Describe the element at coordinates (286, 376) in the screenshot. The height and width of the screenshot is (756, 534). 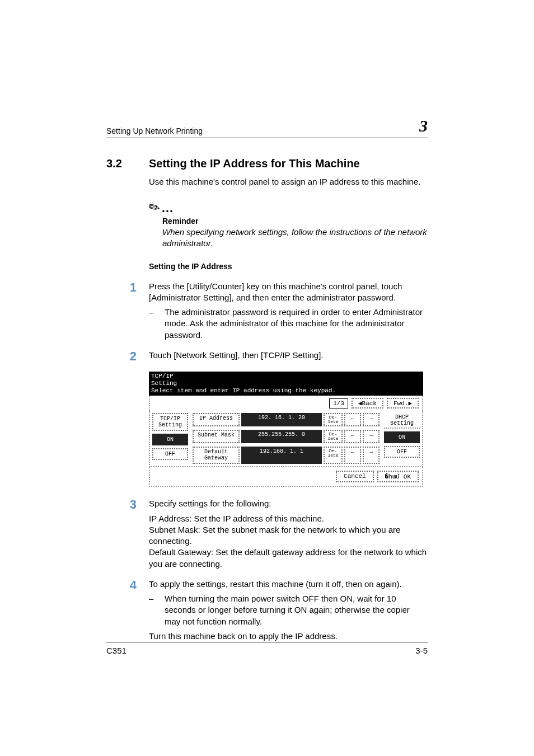
I see `figure-title-1: TCP/IP` at that location.